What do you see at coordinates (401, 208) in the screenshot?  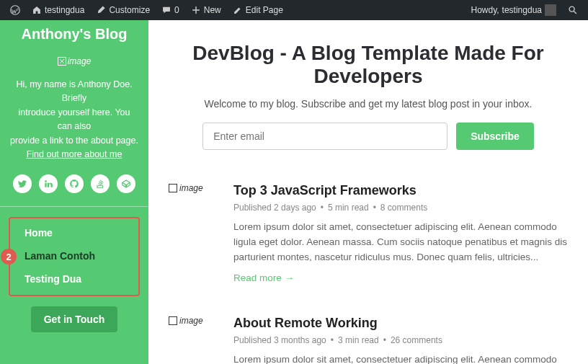 I see `post-meta: Published 2 days ago • 5 min read • 8 co…` at bounding box center [401, 208].